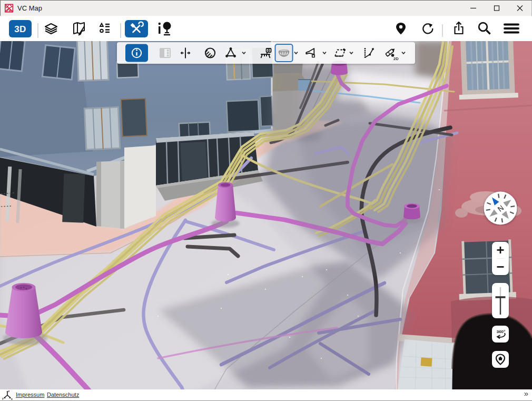 Image resolution: width=532 pixels, height=401 pixels. Describe the element at coordinates (11, 11) in the screenshot. I see `svg-text: A` at that location.